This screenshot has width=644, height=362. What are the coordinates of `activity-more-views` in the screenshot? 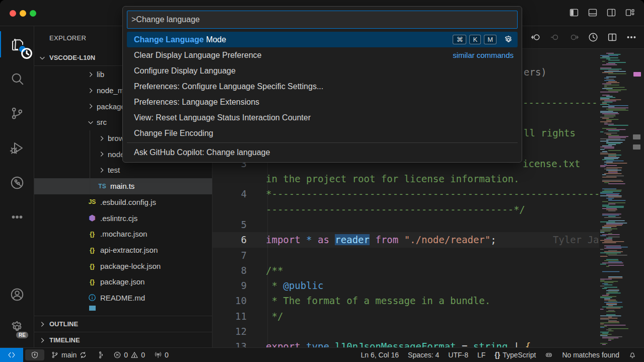 It's located at (17, 217).